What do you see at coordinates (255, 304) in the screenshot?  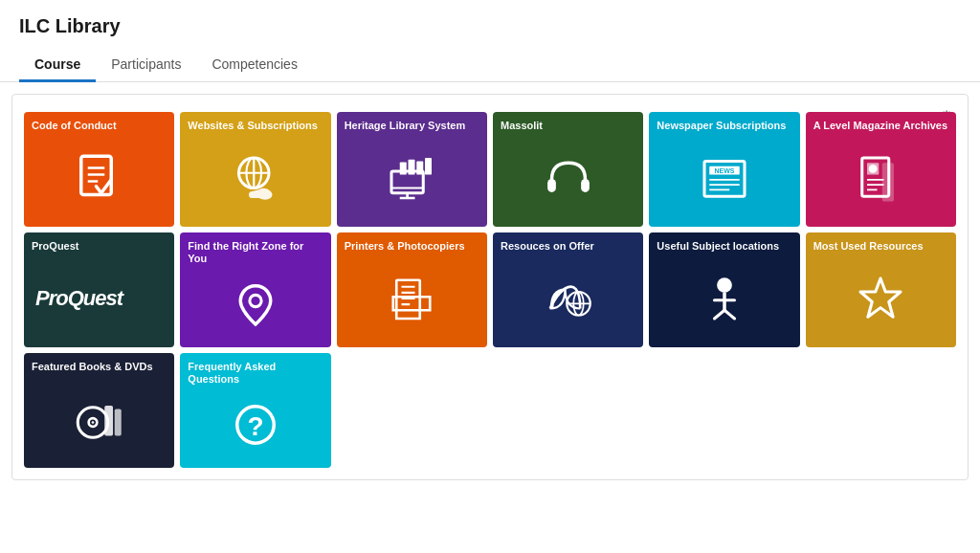 I see `tile-icon-location-pin` at bounding box center [255, 304].